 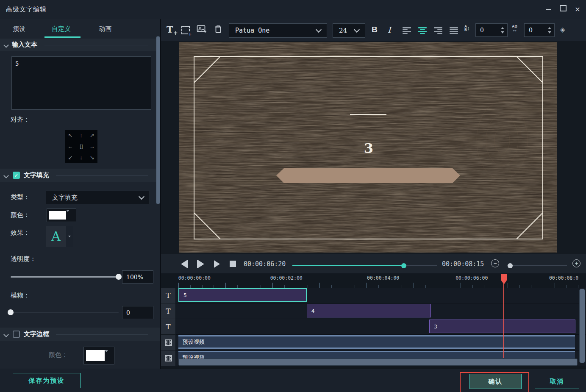 I want to click on align-left-icon: ←, so click(x=70, y=147).